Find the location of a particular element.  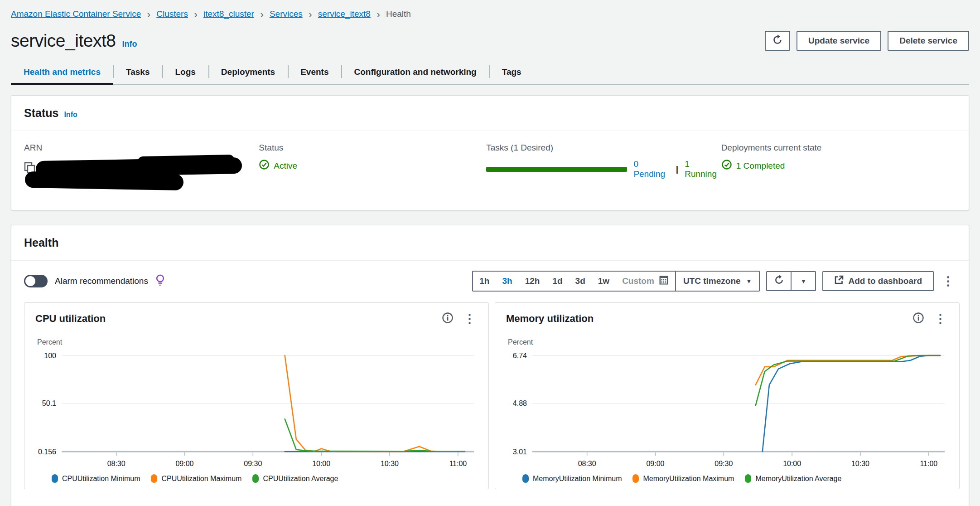

refresh-button is located at coordinates (777, 41).